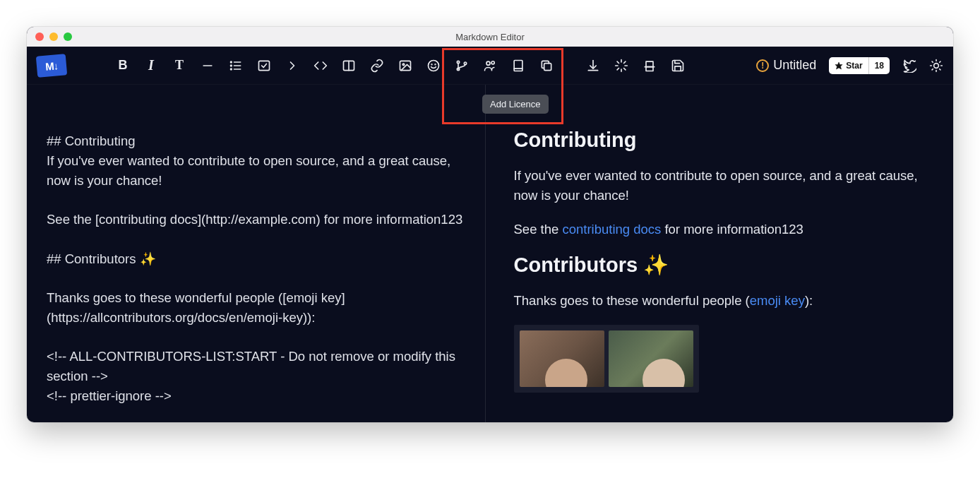 Image resolution: width=980 pixels, height=483 pixels. Describe the element at coordinates (723, 186) in the screenshot. I see `preview-intro: If you've ever wanted to contribute to o…` at that location.